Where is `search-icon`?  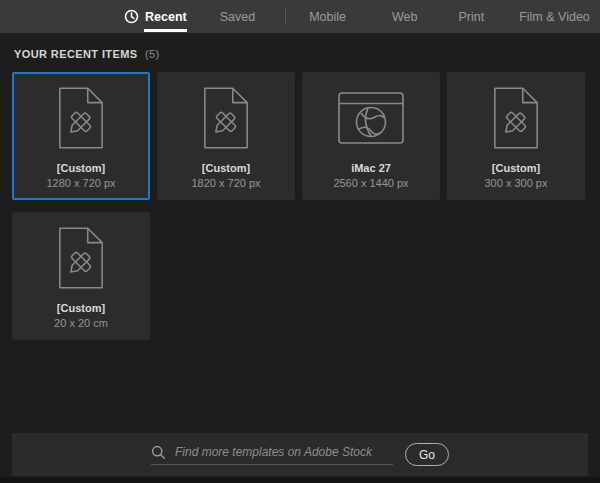
search-icon is located at coordinates (158, 452).